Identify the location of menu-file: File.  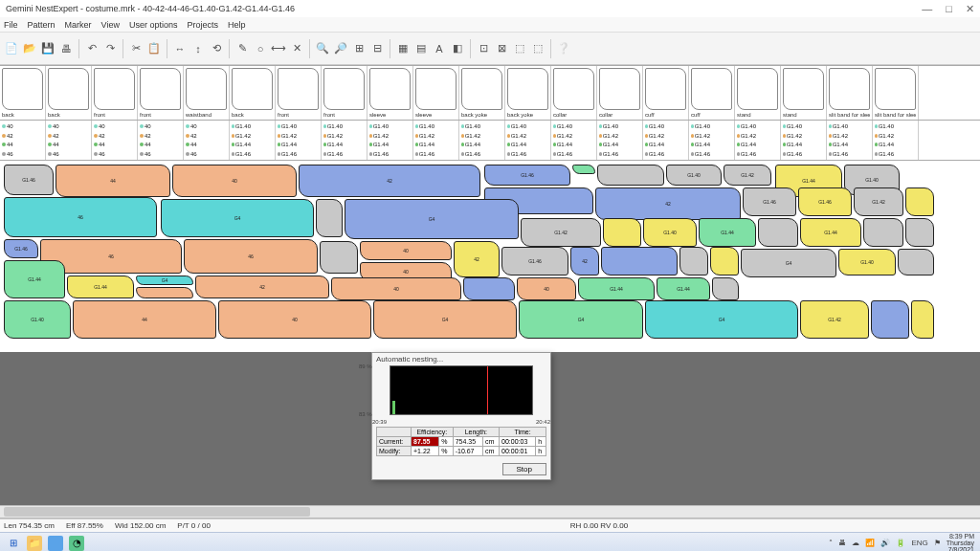
(11, 25).